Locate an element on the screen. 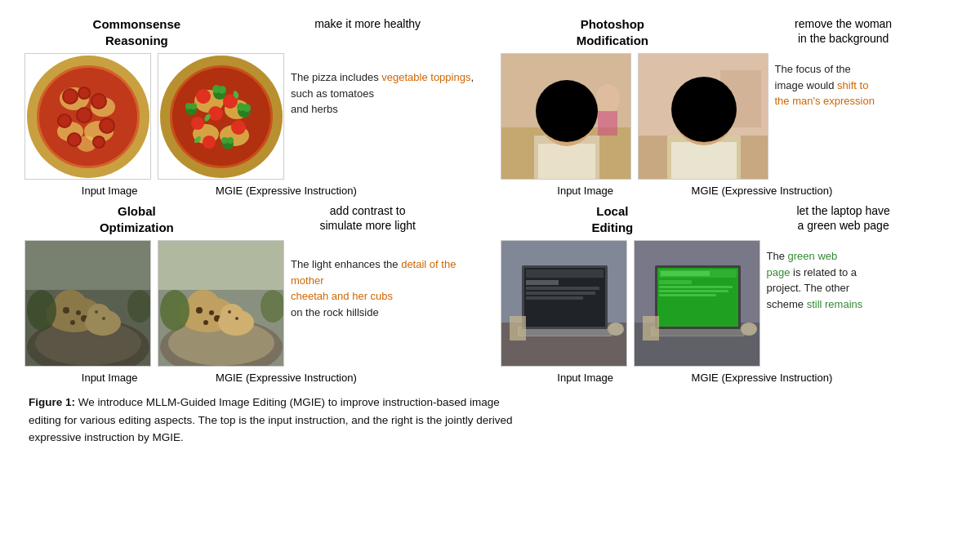  label-output-local: MGIE (Expressive Instruction) is located at coordinates (762, 377).